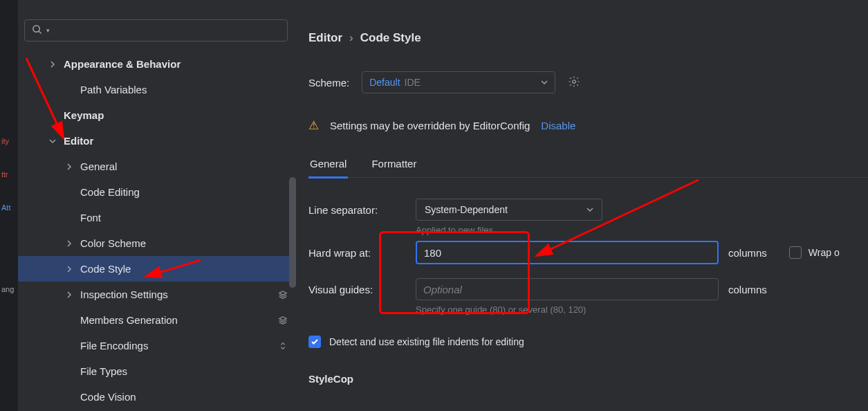 Image resolution: width=868 pixels, height=411 pixels. What do you see at coordinates (314, 126) in the screenshot?
I see `warning-icon: ⚠` at bounding box center [314, 126].